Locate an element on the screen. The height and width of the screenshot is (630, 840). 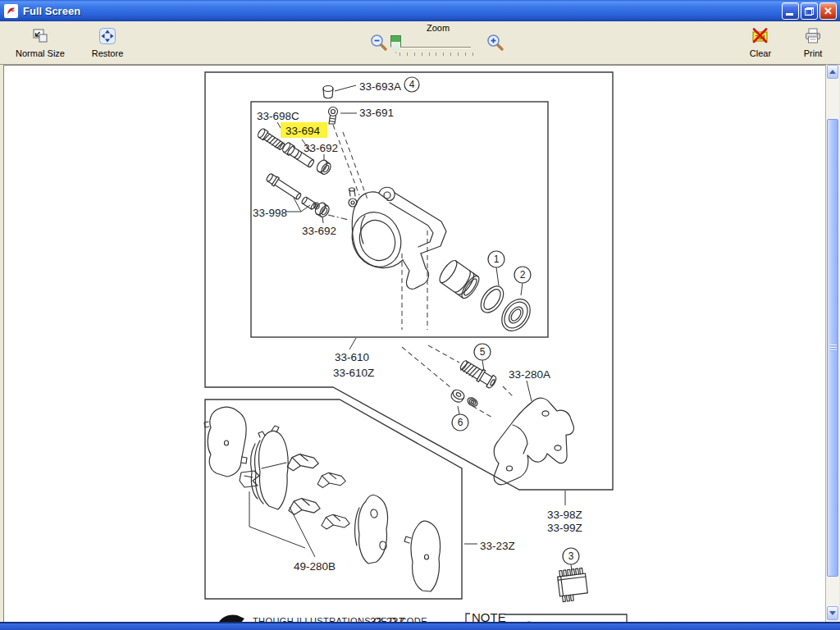
vertical-scrollbar is located at coordinates (832, 343).